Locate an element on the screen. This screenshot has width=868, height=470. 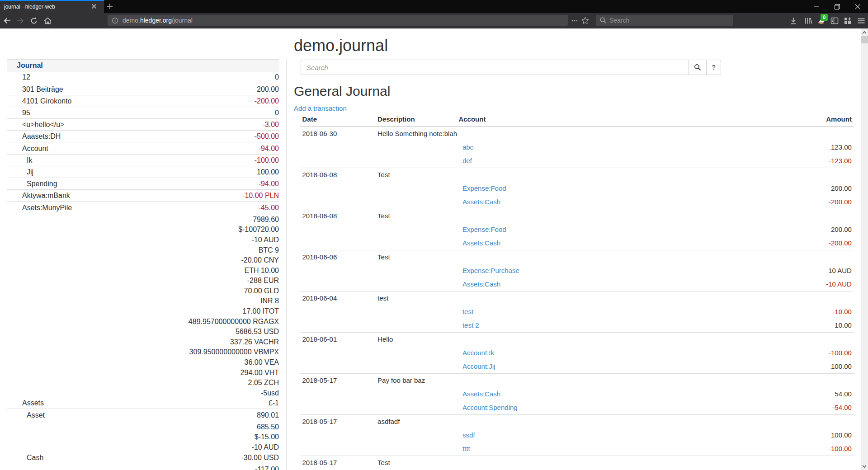
sidebar-account-name: Assets is located at coordinates (64, 311).